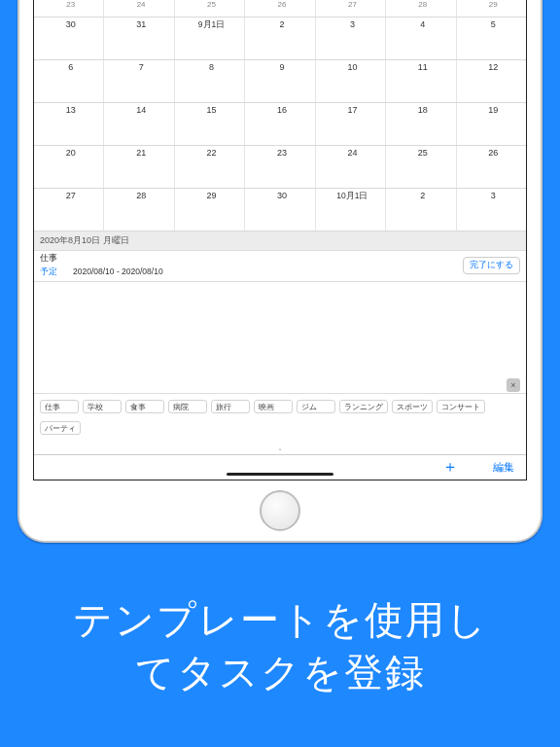 The width and height of the screenshot is (560, 747). What do you see at coordinates (351, 124) in the screenshot?
I see `calendar-cell: 17` at bounding box center [351, 124].